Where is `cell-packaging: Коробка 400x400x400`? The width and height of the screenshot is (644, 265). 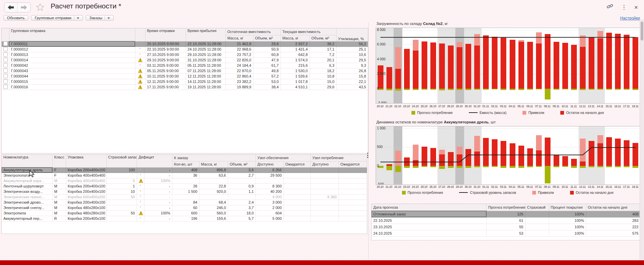
cell-packaging: Коробка 400x400x400 is located at coordinates (86, 181).